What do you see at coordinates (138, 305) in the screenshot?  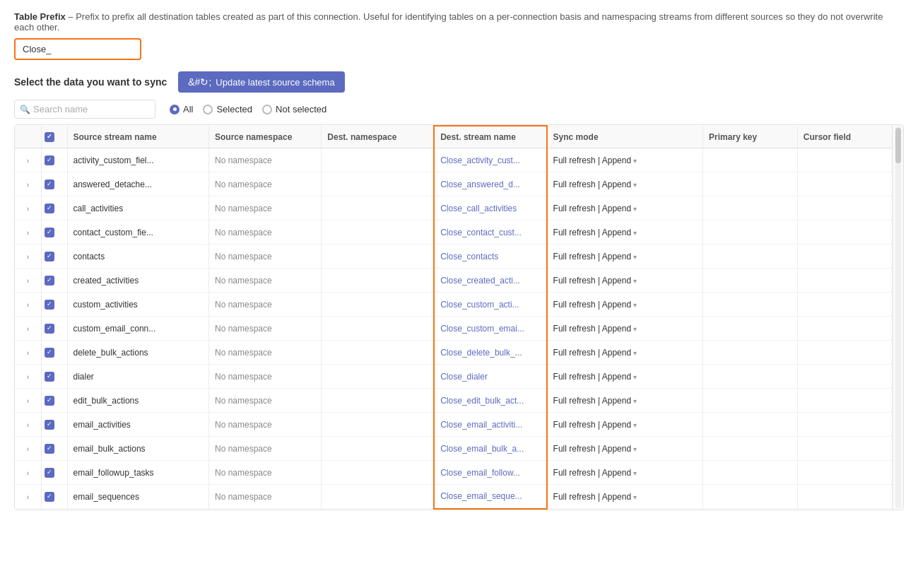 I see `source-stream-cell: custom_activities` at bounding box center [138, 305].